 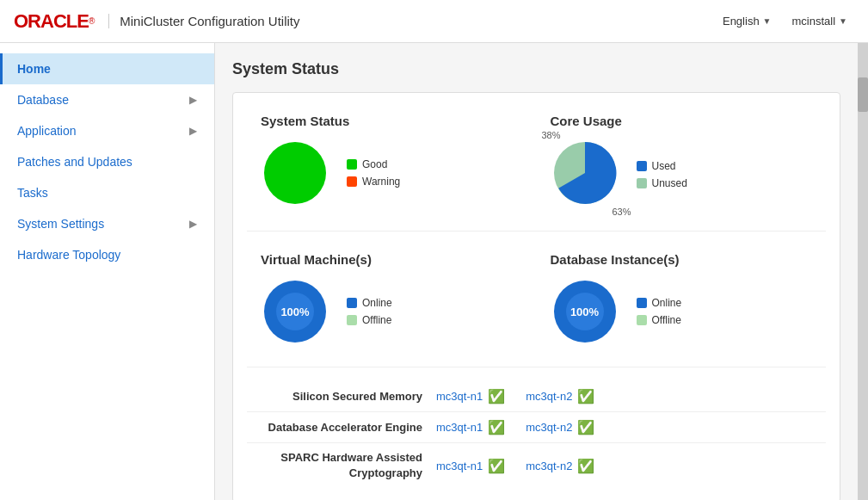 I want to click on oracle-logo: ORACLE ®, so click(x=54, y=22).